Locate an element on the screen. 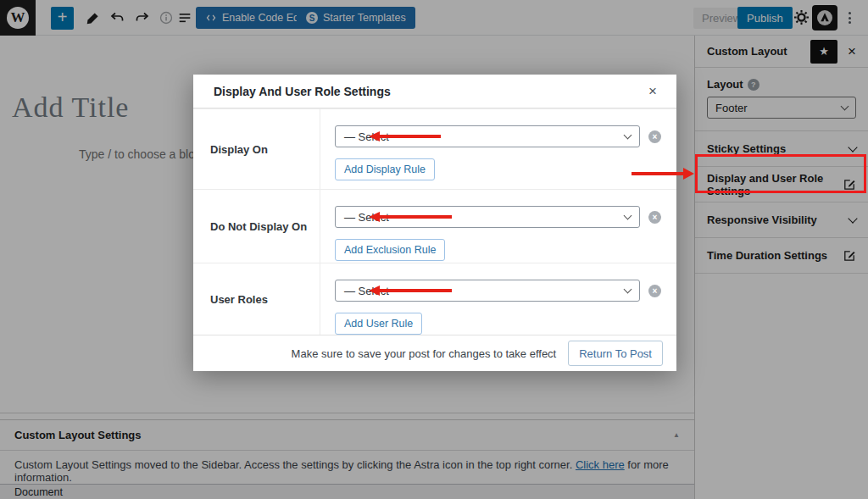 The width and height of the screenshot is (868, 499). add-display-rule-button: Add Display Rule is located at coordinates (385, 169).